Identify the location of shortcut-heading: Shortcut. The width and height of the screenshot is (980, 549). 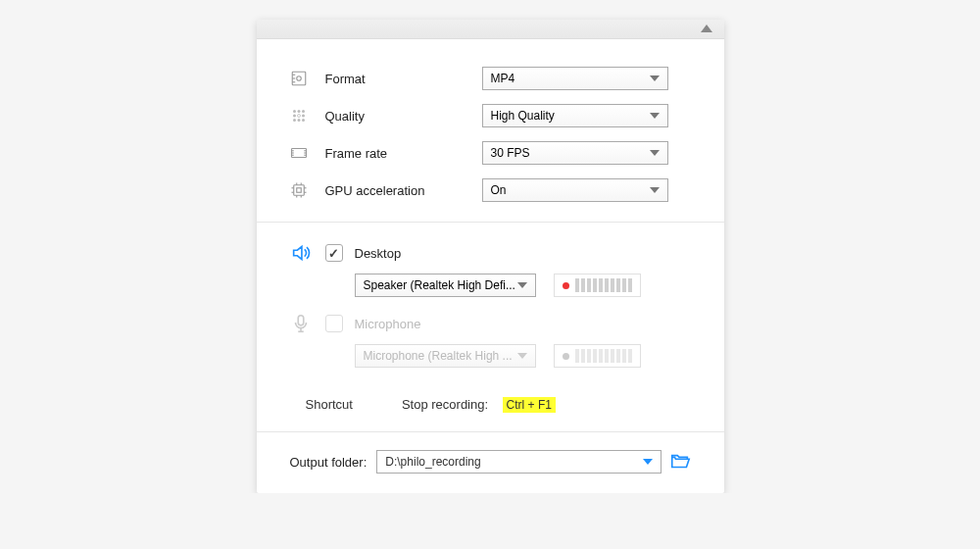
(329, 404).